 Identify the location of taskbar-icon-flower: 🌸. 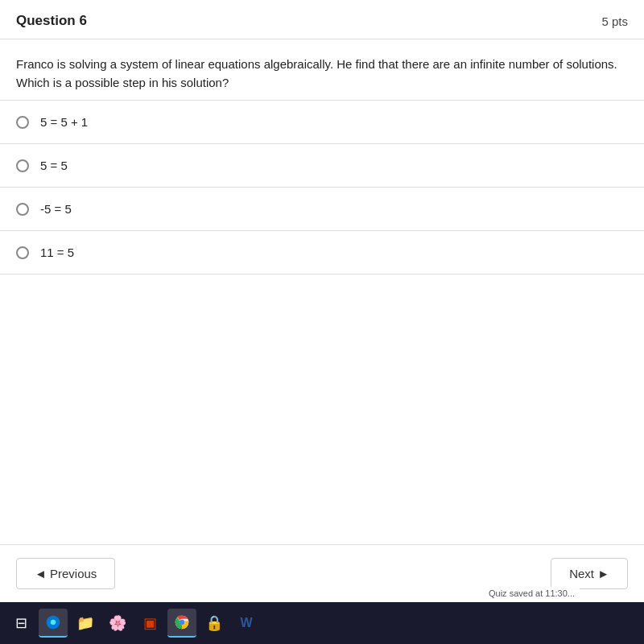
(118, 623).